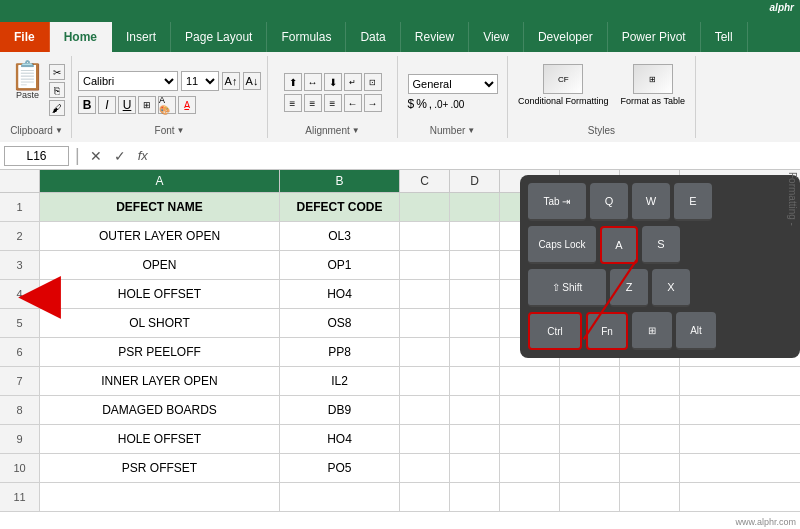  Describe the element at coordinates (120, 156) in the screenshot. I see `confirm-formula-button: ✓` at that location.